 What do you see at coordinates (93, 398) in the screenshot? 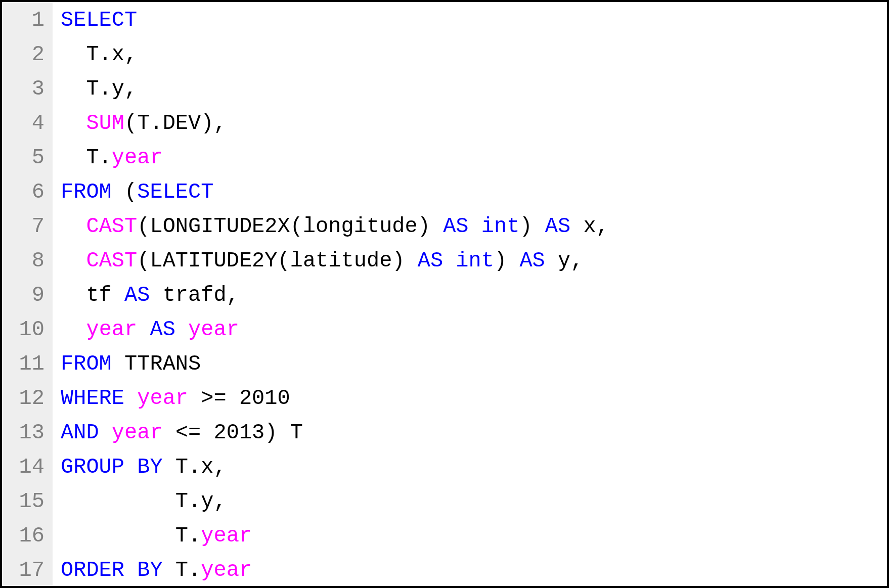
I see `code-token: WHERE` at bounding box center [93, 398].